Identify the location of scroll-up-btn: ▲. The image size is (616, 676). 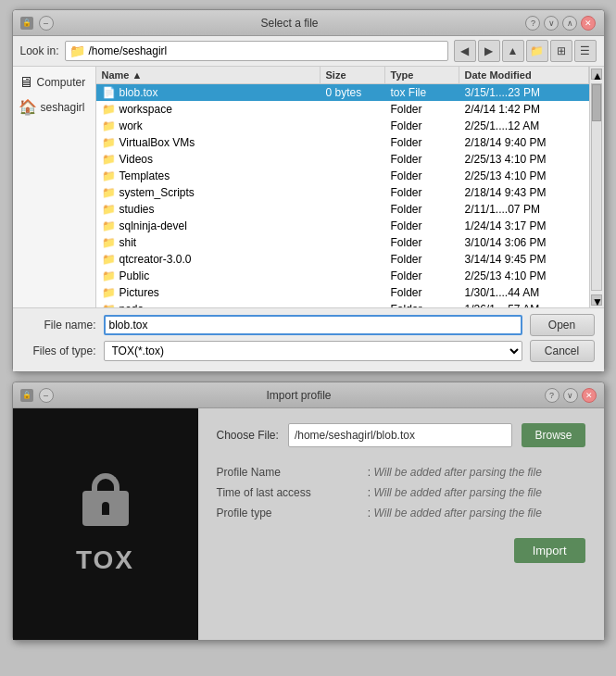
(597, 74).